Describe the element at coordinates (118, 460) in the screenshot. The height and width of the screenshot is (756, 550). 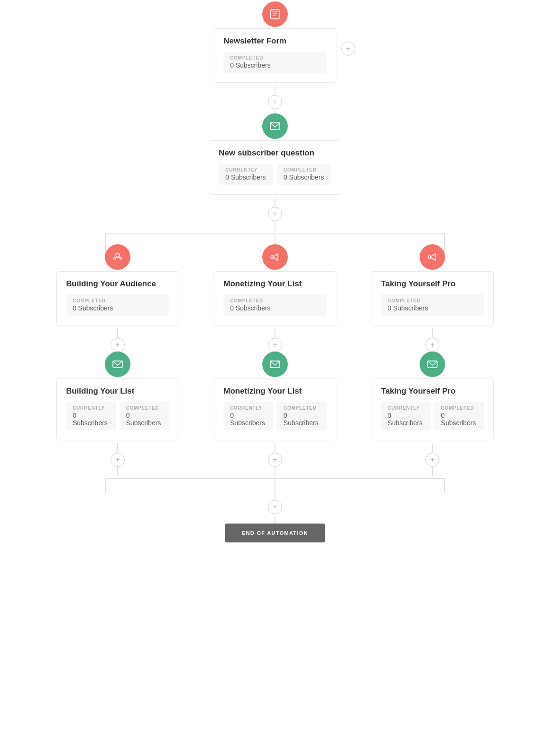
I see `plus-btn-left-2: +` at that location.